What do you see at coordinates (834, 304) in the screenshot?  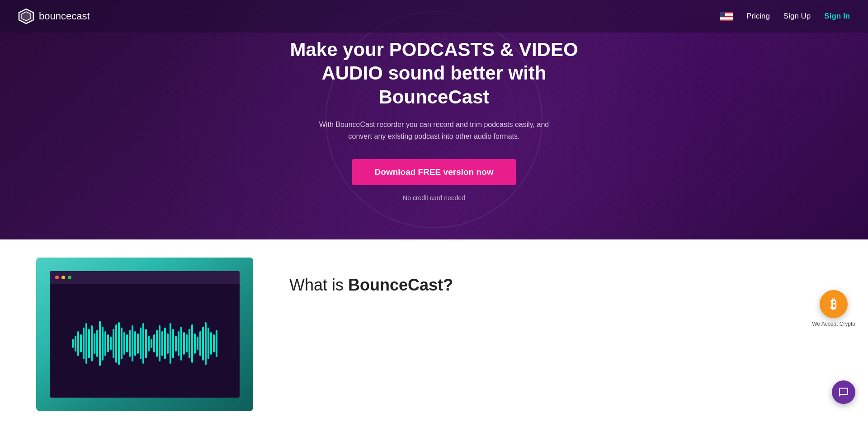 I see `bitcoin-icon: ₿` at bounding box center [834, 304].